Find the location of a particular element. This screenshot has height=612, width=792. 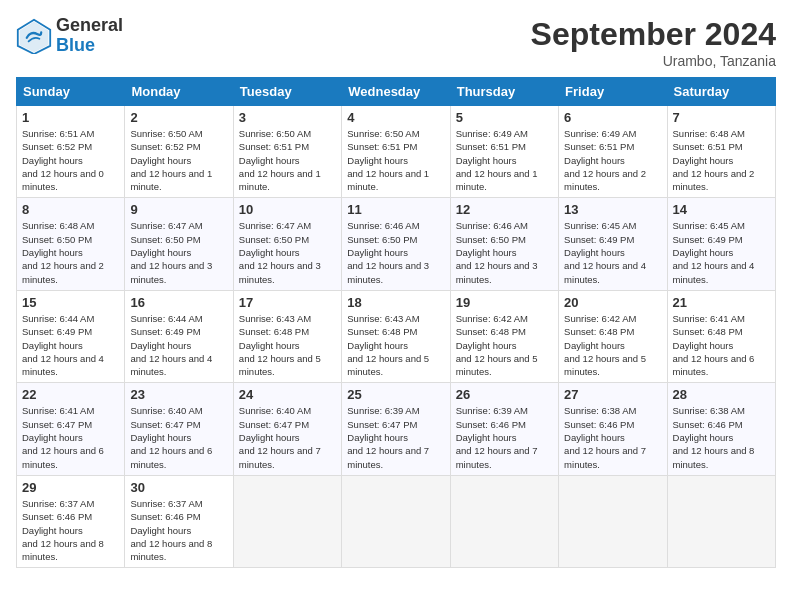

calendar-cell: 1 Sunrise: 6:51 AM Sunset: 6:52 PM Dayli… is located at coordinates (71, 152).